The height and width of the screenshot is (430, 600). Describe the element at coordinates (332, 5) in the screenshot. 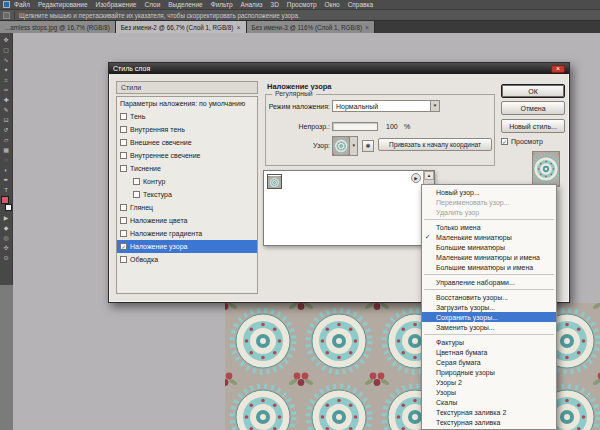

I see `menu-item-10: Окно` at that location.